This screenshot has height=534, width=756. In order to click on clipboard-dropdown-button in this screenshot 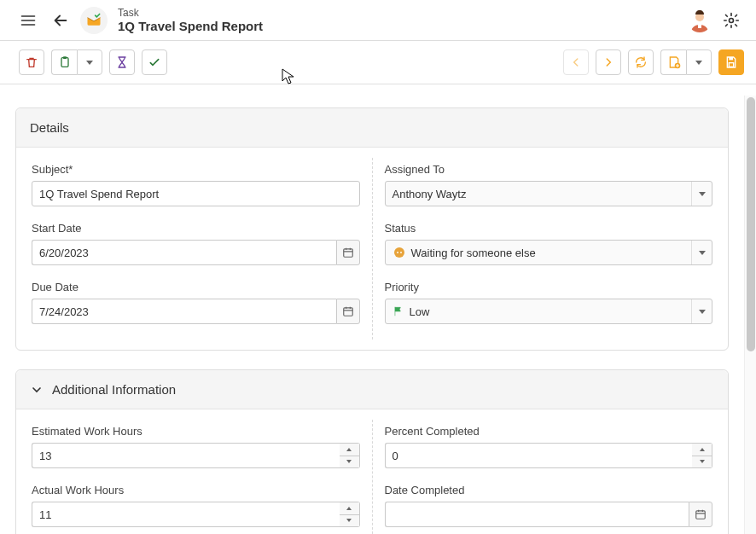, I will do `click(90, 62)`.